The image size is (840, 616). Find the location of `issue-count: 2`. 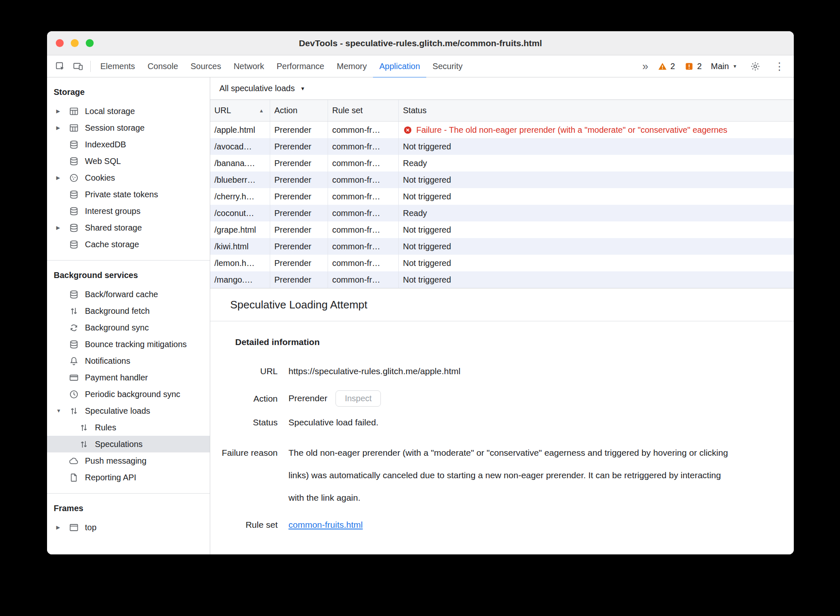

issue-count: 2 is located at coordinates (699, 67).